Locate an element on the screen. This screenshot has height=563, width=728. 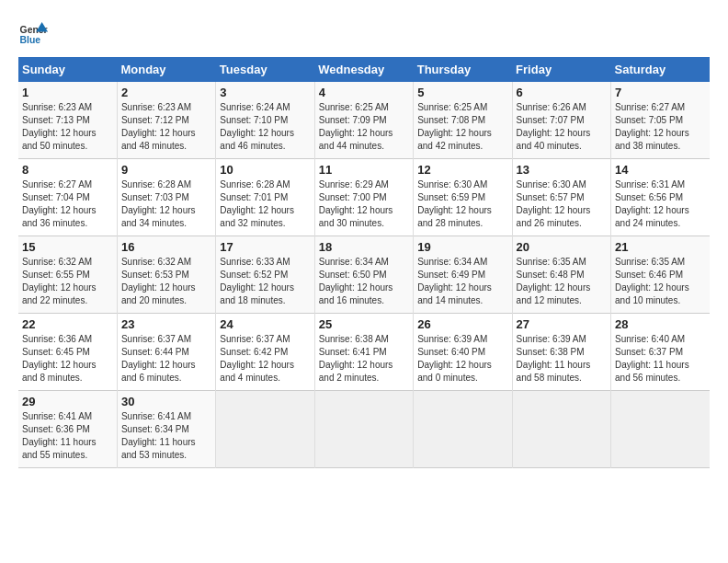
calendar-cell: 29 Sunrise: 6:41 AMSunset: 6:36 PMDaylig… is located at coordinates (68, 430).